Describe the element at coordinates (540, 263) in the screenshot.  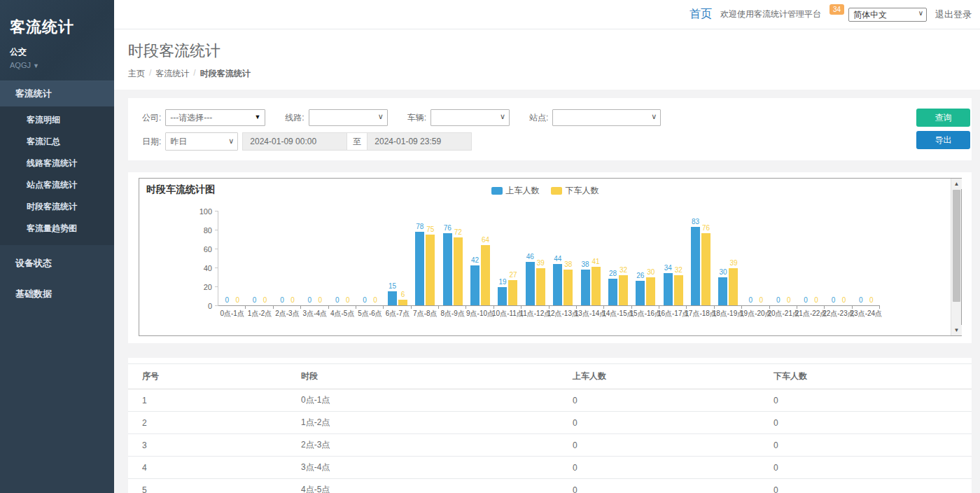
I see `bar-value-label: 39` at that location.